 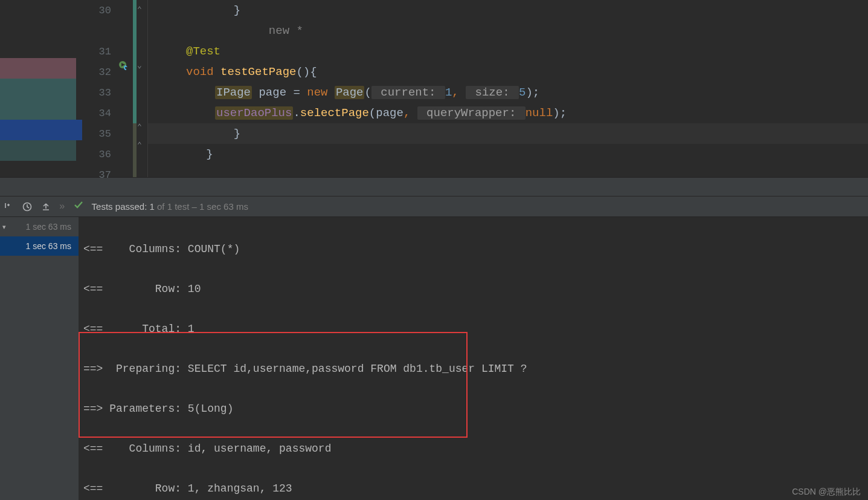 I want to click on console-line: <== Columns: id, username, password, so click(x=474, y=449).